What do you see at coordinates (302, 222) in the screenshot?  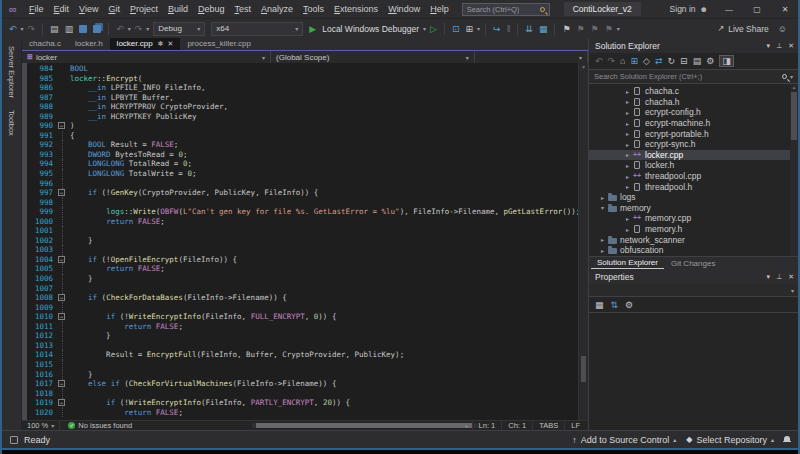 I see `code-line: 1000 return FALSE;` at bounding box center [302, 222].